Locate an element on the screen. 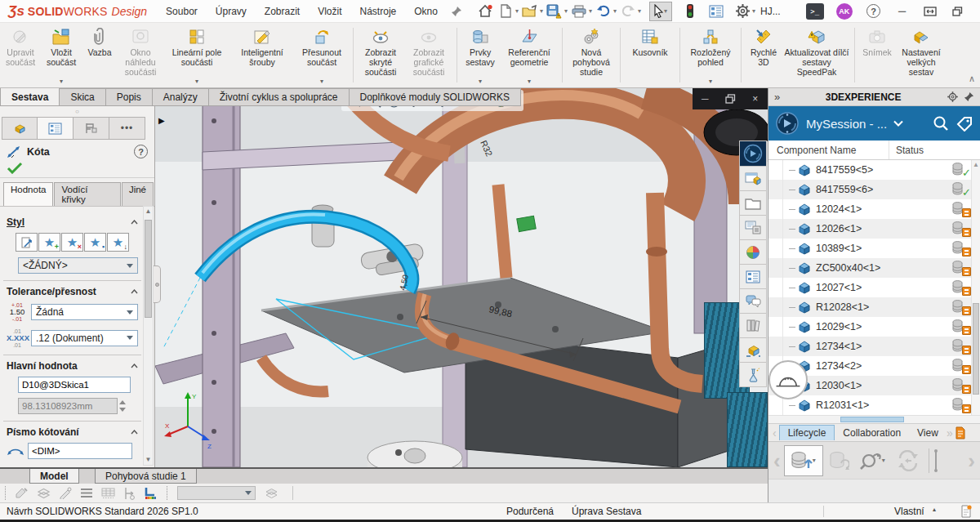 The height and width of the screenshot is (522, 980). component-row: 8417559<6> ✓ is located at coordinates (874, 190).